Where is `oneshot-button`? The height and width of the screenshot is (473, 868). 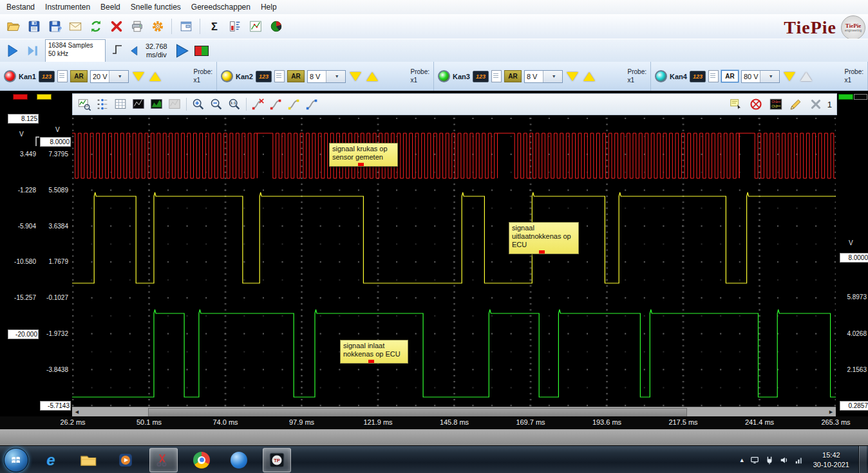
oneshot-button is located at coordinates (33, 51).